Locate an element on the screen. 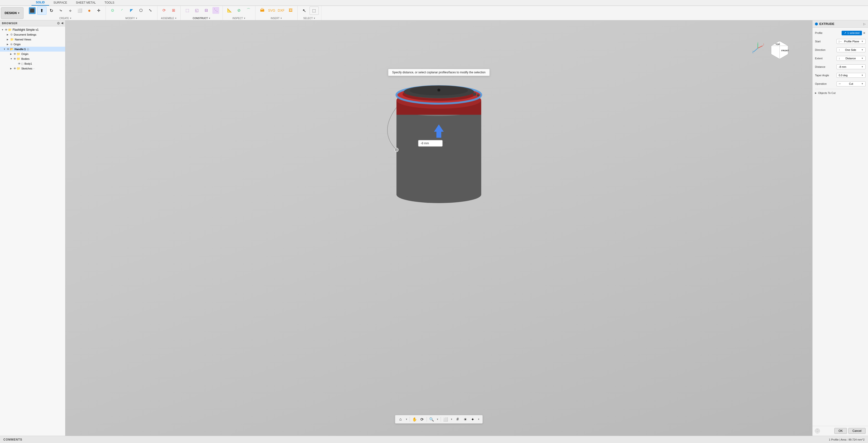  view-cube: FRONT TOP is located at coordinates (780, 51).